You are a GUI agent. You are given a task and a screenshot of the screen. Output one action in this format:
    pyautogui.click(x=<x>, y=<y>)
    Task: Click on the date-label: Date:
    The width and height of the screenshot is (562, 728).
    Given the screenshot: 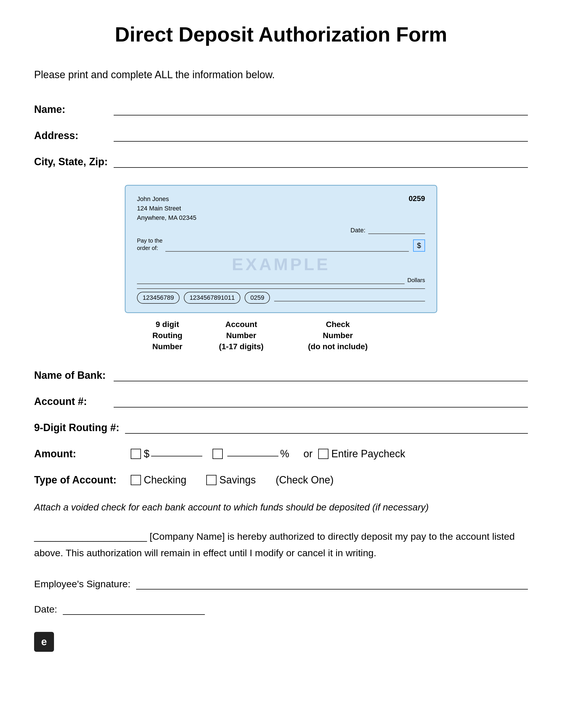 What is the action you would take?
    pyautogui.click(x=45, y=609)
    